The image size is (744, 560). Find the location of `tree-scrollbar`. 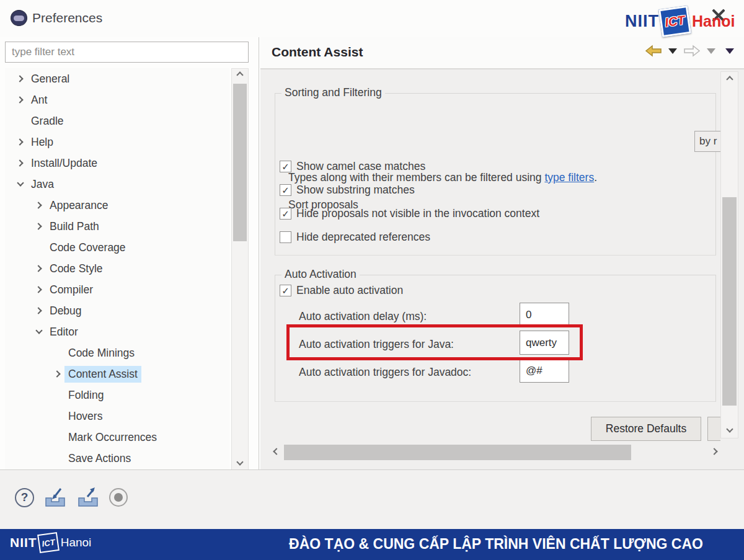

tree-scrollbar is located at coordinates (240, 269).